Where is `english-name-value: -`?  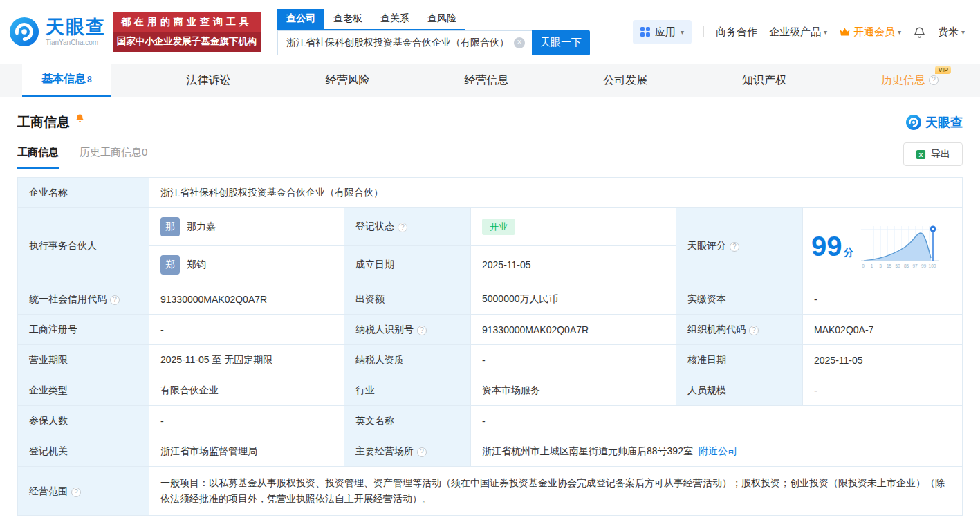 english-name-value: - is located at coordinates (716, 421).